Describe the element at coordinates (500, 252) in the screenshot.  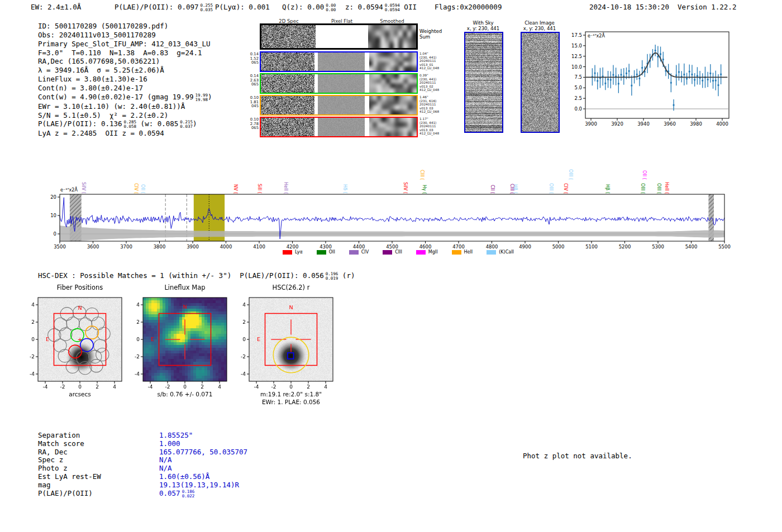
I see `legend-item: (K)CaII` at that location.